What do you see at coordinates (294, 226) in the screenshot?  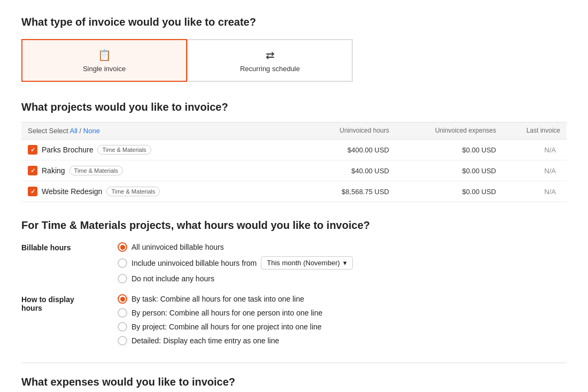 I see `hours-question: For Time & Materials projects, what hour…` at bounding box center [294, 226].